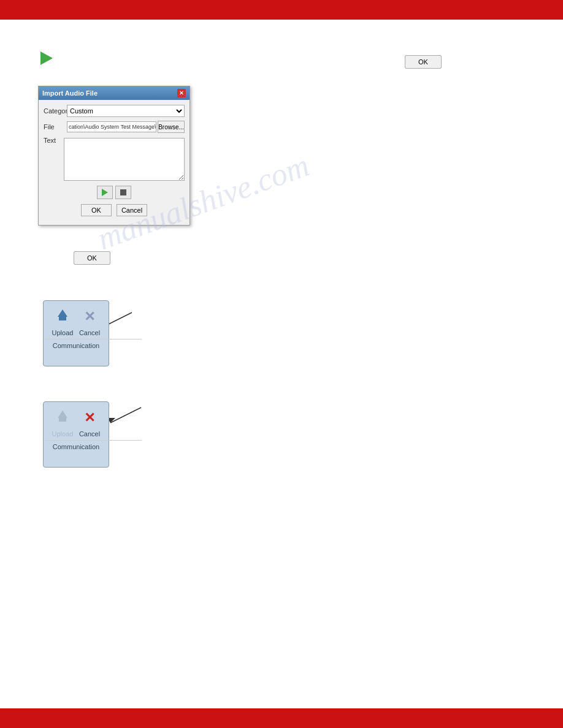 Image resolution: width=563 pixels, height=728 pixels. Describe the element at coordinates (92, 258) in the screenshot. I see `ok-label-mid: OK` at that location.